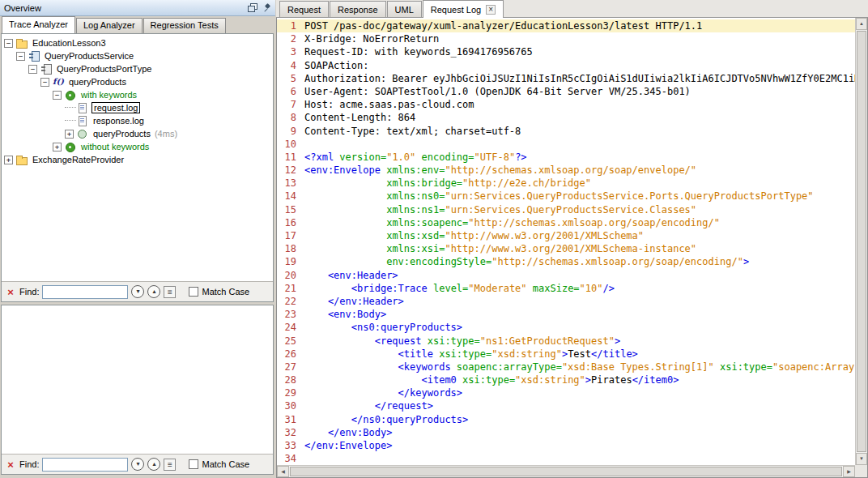 This screenshot has height=478, width=868. Describe the element at coordinates (138, 82) in the screenshot. I see `tree-node-queryproducts: −f()queryProducts` at that location.